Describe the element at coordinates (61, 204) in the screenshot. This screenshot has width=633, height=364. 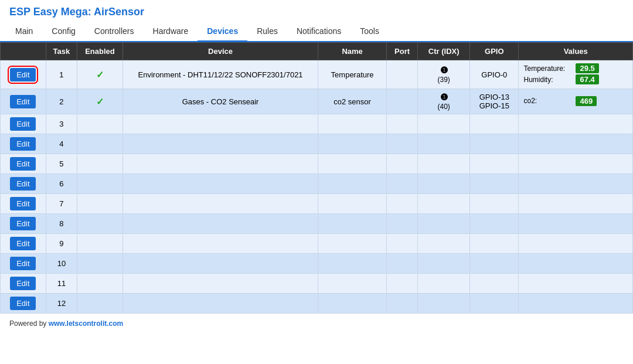
I see `task-cell: 7` at that location.